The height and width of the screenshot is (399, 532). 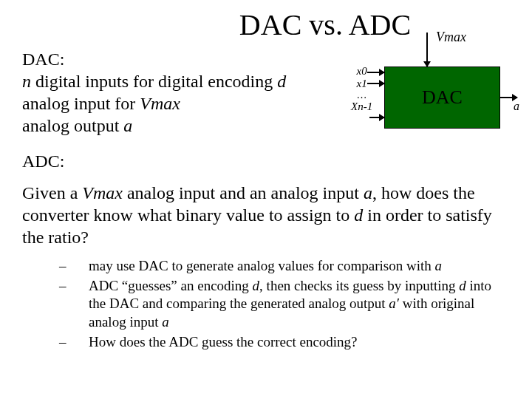 I want to click on vmax-arrow, so click(x=427, y=50).